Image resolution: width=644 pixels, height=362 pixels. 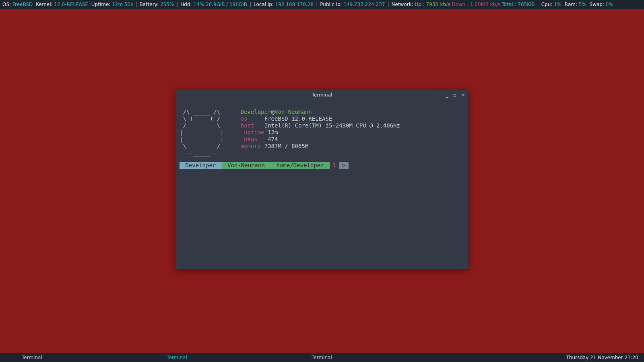 I want to click on prompt-user: Developer, so click(x=200, y=166).